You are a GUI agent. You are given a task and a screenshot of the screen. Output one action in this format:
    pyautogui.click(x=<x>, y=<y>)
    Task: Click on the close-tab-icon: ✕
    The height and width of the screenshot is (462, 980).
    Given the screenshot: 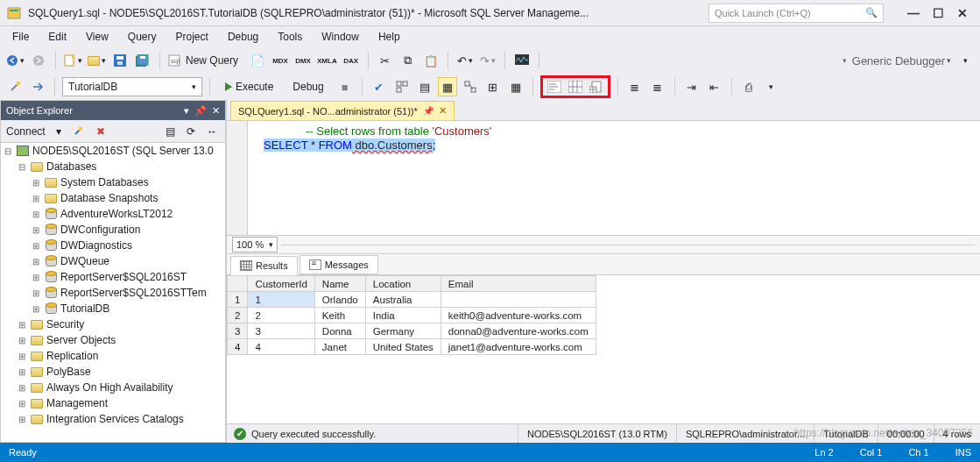 What is the action you would take?
    pyautogui.click(x=443, y=110)
    